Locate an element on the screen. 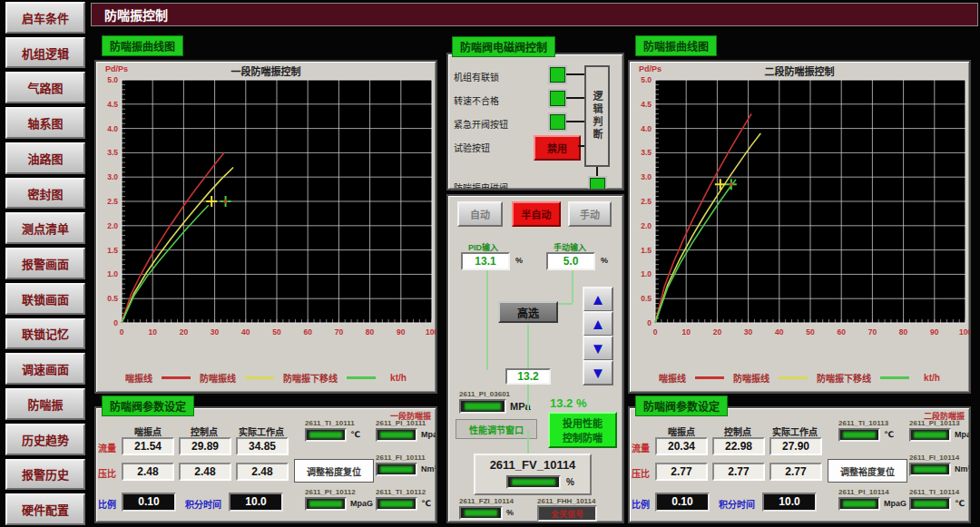 The width and height of the screenshot is (980, 527). increase-fast-button: ▲ is located at coordinates (598, 299).